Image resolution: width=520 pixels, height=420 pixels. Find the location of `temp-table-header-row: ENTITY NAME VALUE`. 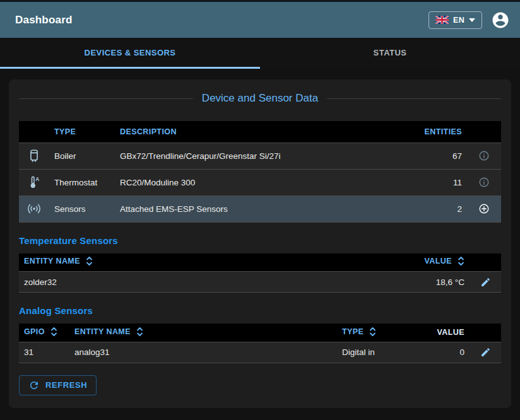

temp-table-header-row: ENTITY NAME VALUE is located at coordinates (260, 262).